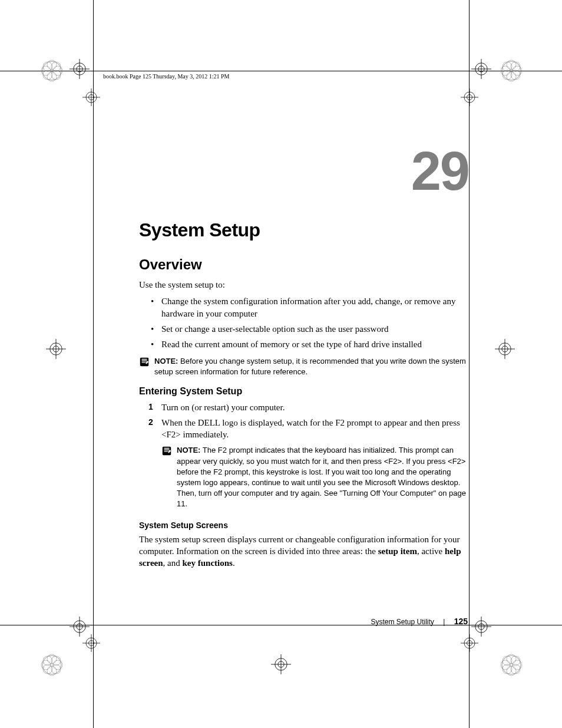 This screenshot has width=562, height=728. I want to click on subheading-screens: System Setup Screens, so click(304, 525).